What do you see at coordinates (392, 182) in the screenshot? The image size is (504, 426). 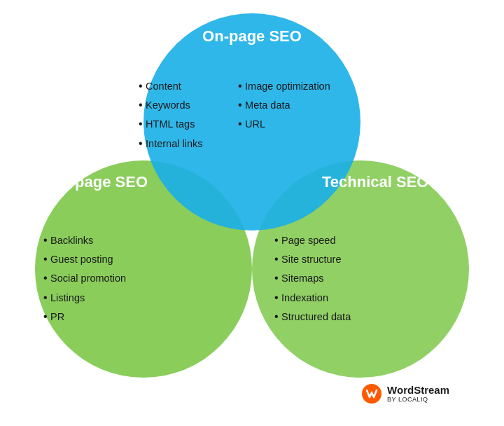 I see `technical-label: Technical SEO` at bounding box center [392, 182].